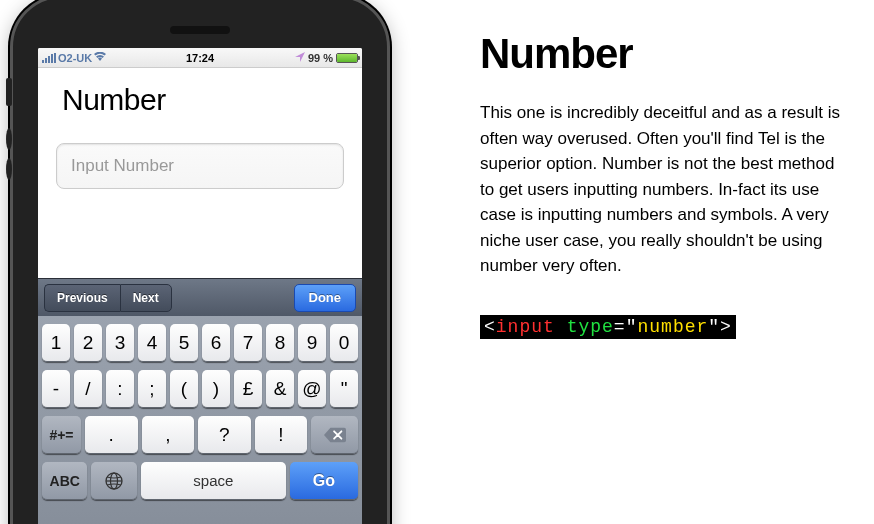 This screenshot has width=874, height=524. What do you see at coordinates (216, 389) in the screenshot?
I see `key-): )` at bounding box center [216, 389].